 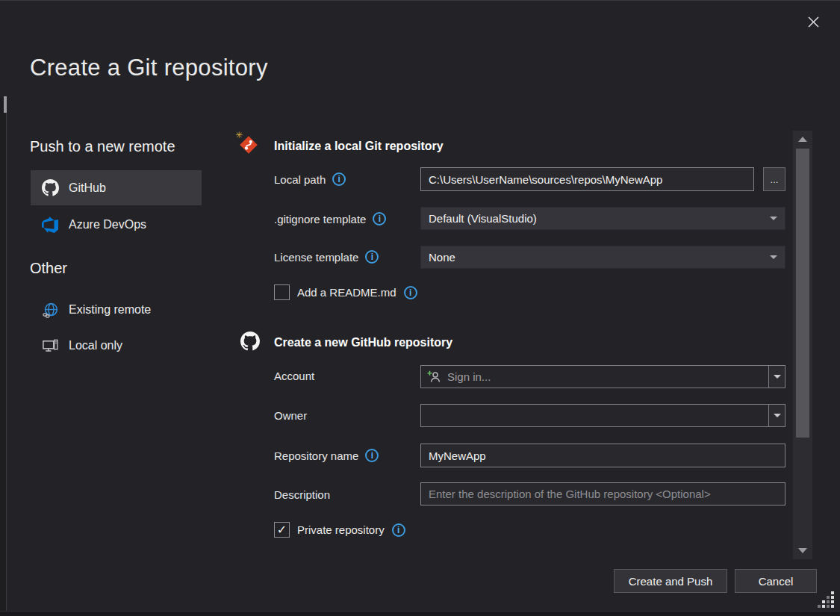 I want to click on readme-label: Add a README.md, so click(x=346, y=293).